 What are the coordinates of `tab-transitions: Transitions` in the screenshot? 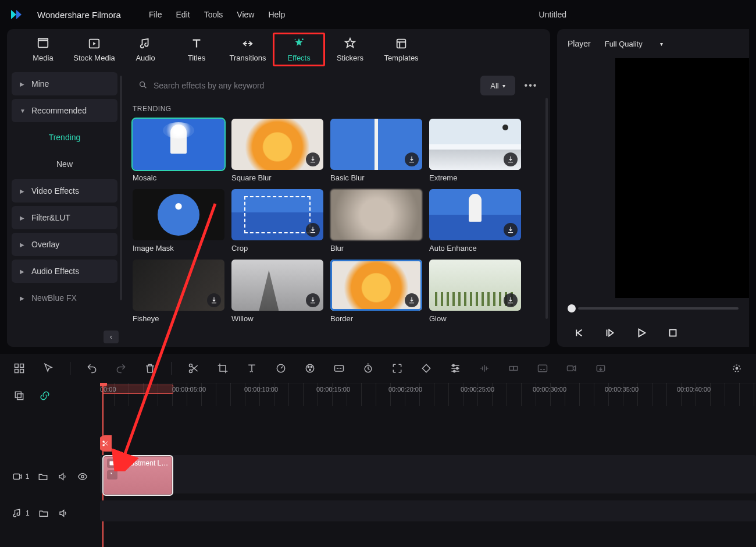 It's located at (248, 49).